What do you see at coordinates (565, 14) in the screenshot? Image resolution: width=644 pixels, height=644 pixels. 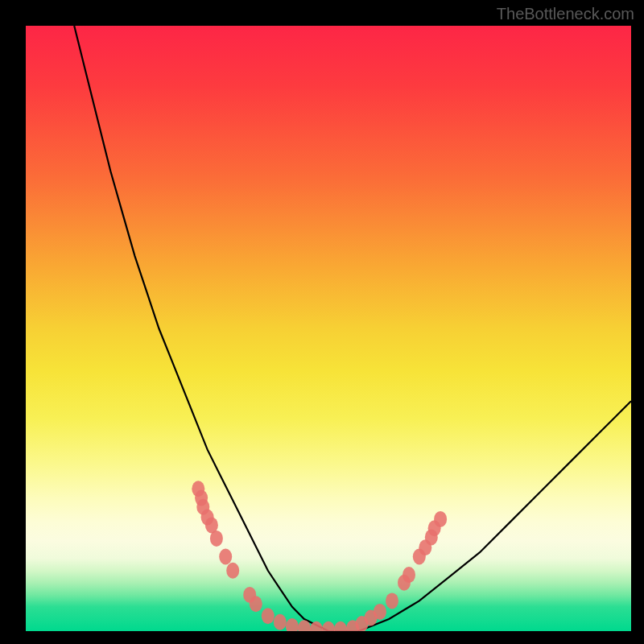 I see `watermark-text: TheBottleneck.com` at bounding box center [565, 14].